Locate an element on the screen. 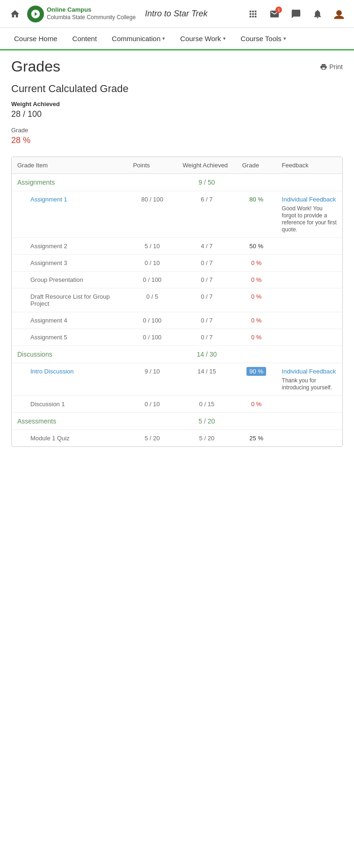  item-name: Assignment 1 is located at coordinates (69, 215).